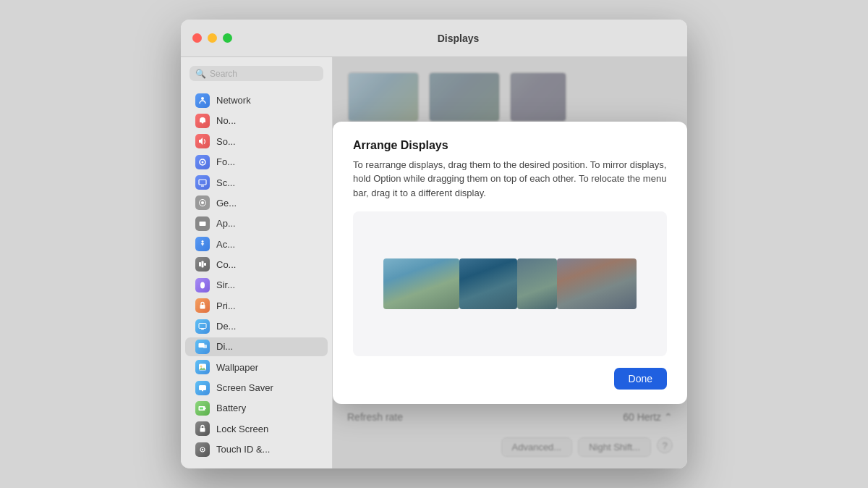  What do you see at coordinates (213, 38) in the screenshot?
I see `minimize-button` at bounding box center [213, 38].